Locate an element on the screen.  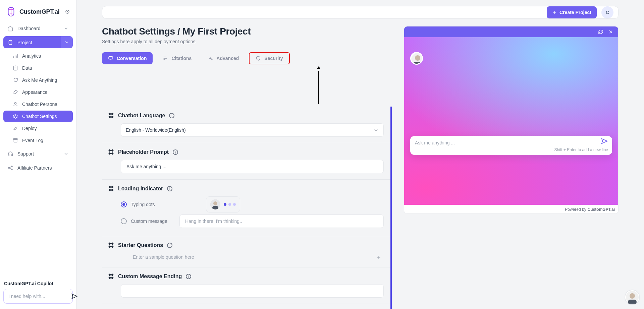
nav-project-toggle is located at coordinates (67, 42).